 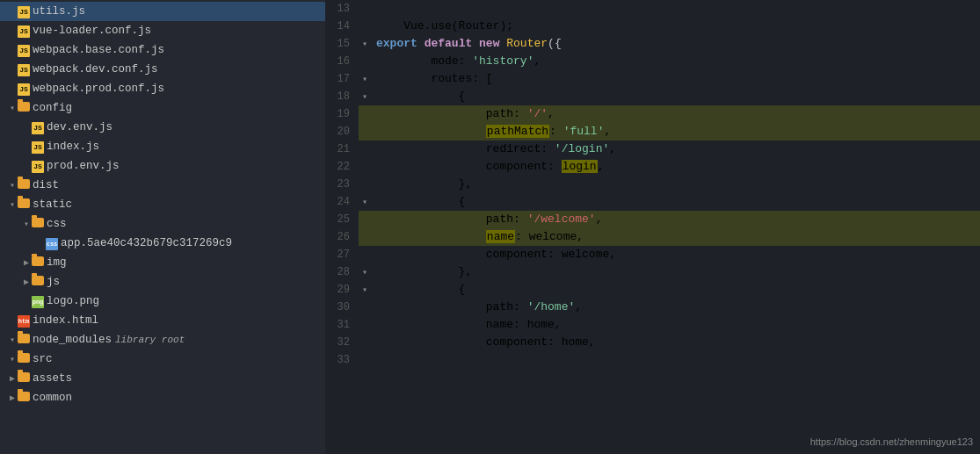 What do you see at coordinates (675, 307) in the screenshot?
I see `code-content: path: '/home',` at bounding box center [675, 307].